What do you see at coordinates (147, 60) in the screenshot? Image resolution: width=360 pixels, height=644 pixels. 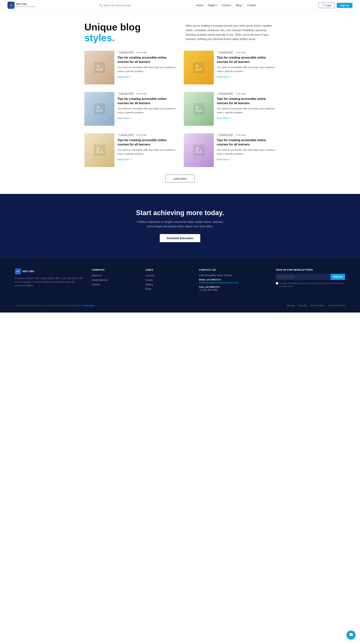 I see `blog-title: Tips for creating accessible online cour…` at bounding box center [147, 60].